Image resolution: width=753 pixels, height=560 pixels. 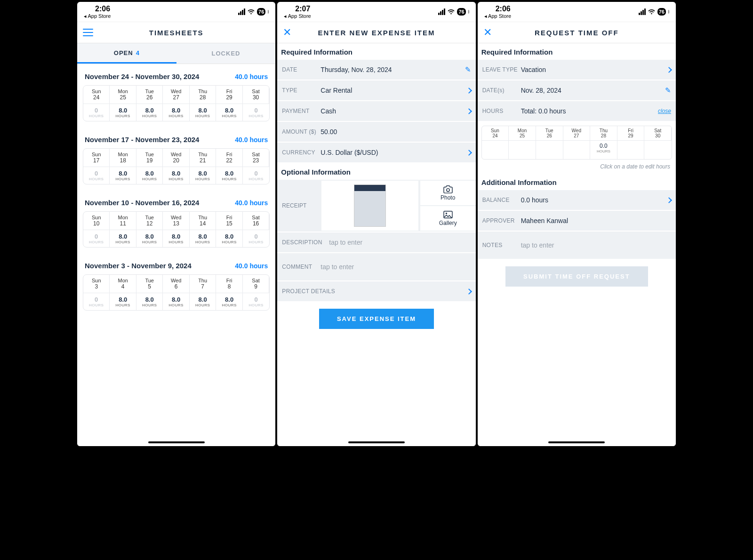 I want to click on tab-locked: LOCKED, so click(x=226, y=54).